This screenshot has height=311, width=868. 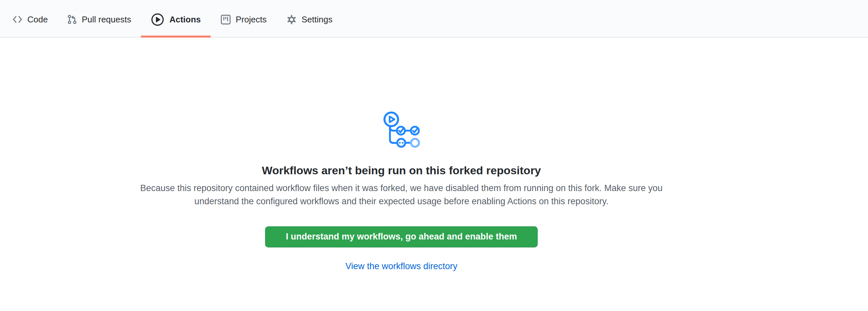 I want to click on gear-icon, so click(x=291, y=20).